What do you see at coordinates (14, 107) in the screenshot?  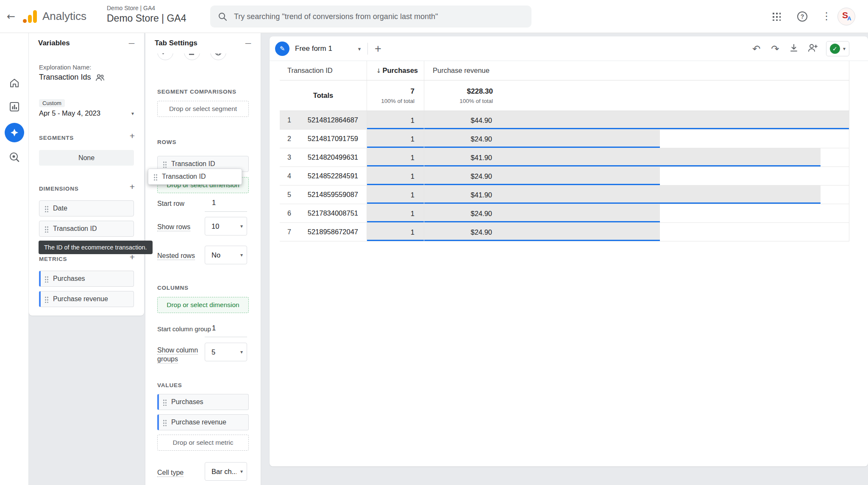 I see `reports-icon` at bounding box center [14, 107].